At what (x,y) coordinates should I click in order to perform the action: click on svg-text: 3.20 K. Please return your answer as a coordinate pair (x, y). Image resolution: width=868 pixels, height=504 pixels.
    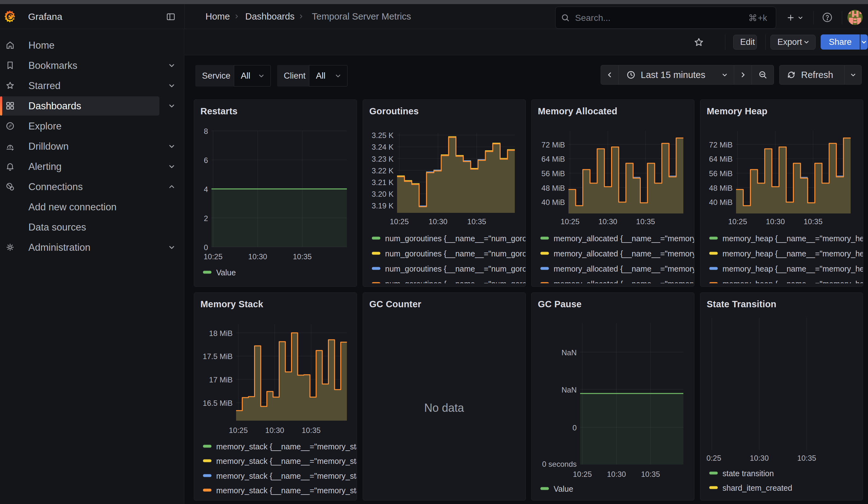
    Looking at the image, I should click on (383, 194).